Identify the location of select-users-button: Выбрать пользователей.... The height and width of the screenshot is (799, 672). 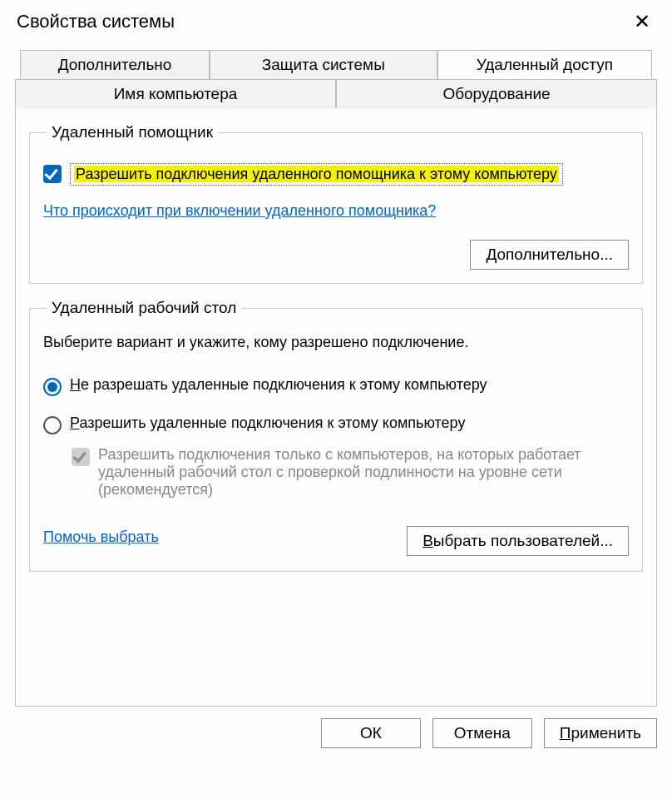
(517, 541).